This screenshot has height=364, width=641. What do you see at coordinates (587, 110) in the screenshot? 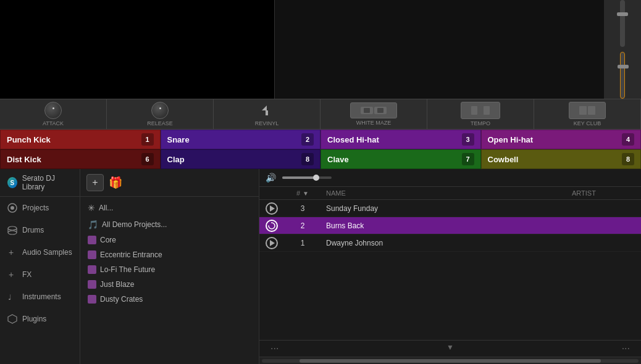
I see `key-club-btn` at bounding box center [587, 110].